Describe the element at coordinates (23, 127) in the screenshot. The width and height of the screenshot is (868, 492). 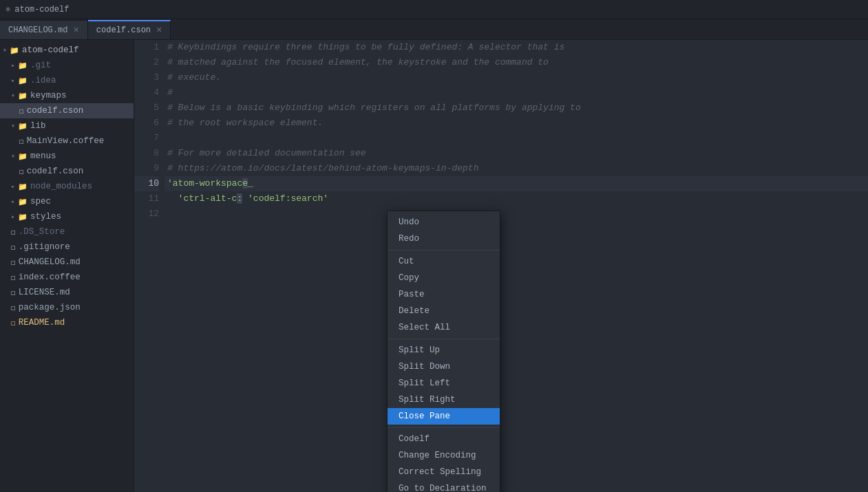
I see `folder-open-icon: 📁` at that location.